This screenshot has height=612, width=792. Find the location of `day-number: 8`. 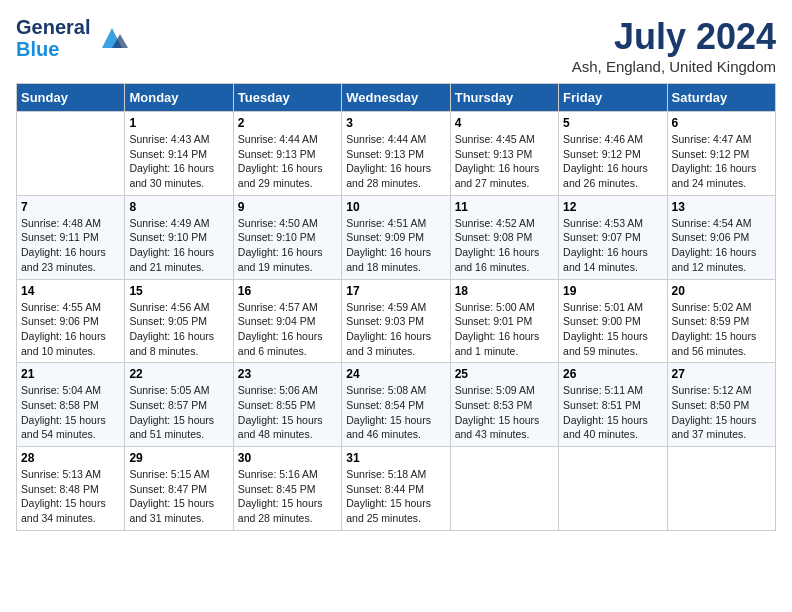

day-number: 8 is located at coordinates (178, 207).